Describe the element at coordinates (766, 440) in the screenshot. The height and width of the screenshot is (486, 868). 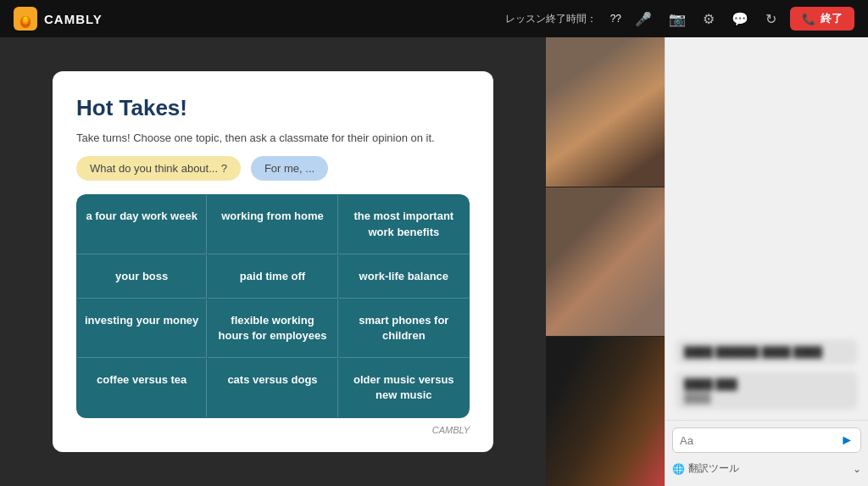
I see `chat-input-row: ►` at that location.